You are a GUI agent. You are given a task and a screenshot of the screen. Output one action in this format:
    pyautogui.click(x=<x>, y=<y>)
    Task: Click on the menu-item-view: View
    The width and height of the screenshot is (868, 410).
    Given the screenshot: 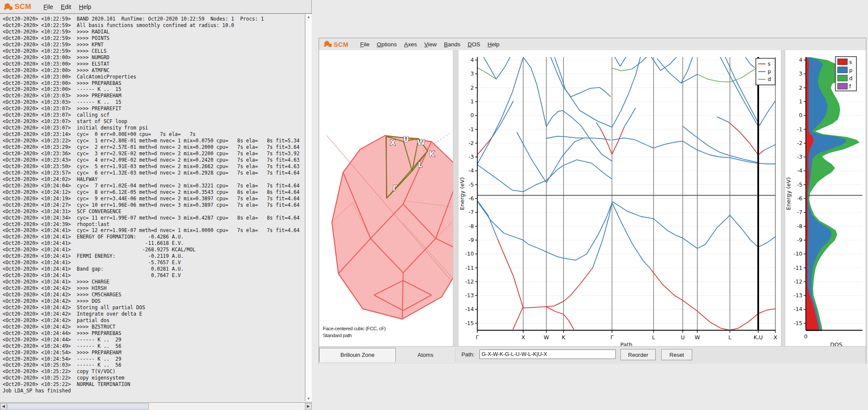 What is the action you would take?
    pyautogui.click(x=431, y=45)
    